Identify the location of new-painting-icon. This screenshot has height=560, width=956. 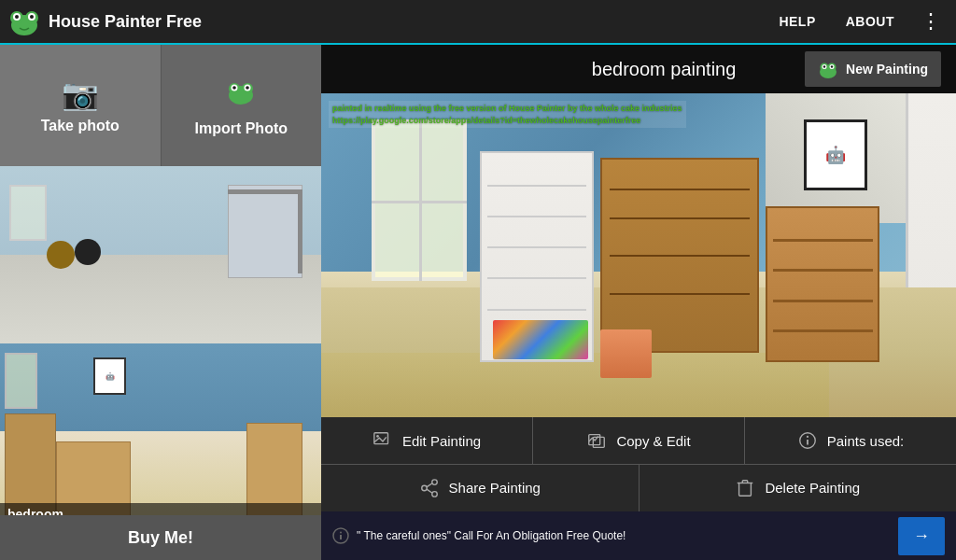
(828, 69).